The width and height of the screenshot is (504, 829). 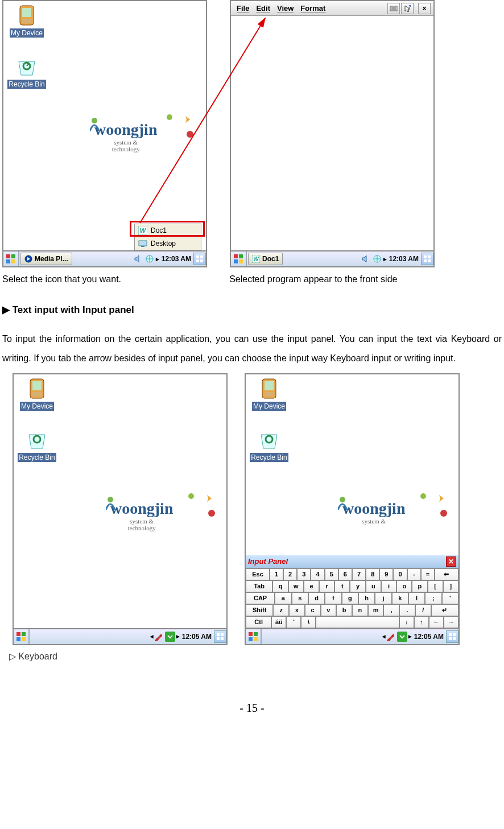 I want to click on key-r: r, so click(x=327, y=586).